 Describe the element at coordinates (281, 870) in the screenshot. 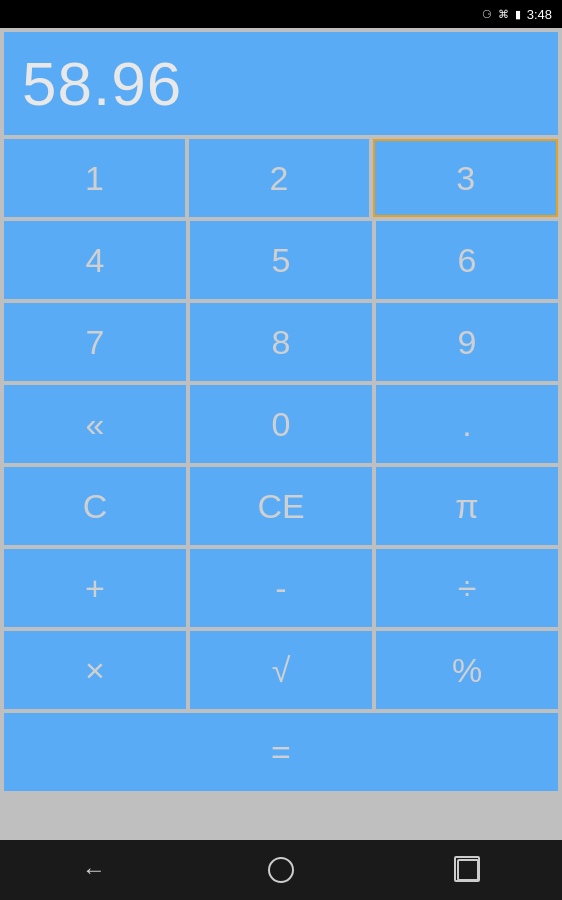

I see `nav-bar: ←` at that location.